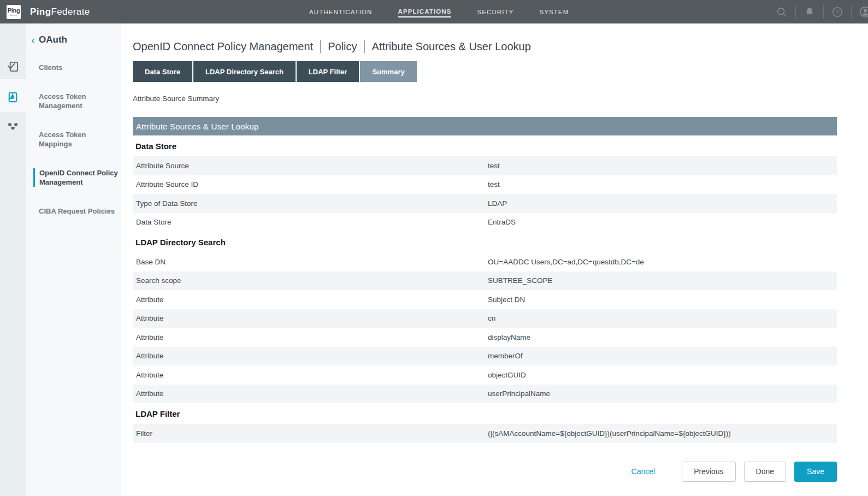 The width and height of the screenshot is (868, 496). I want to click on row-label: Search scope, so click(312, 281).